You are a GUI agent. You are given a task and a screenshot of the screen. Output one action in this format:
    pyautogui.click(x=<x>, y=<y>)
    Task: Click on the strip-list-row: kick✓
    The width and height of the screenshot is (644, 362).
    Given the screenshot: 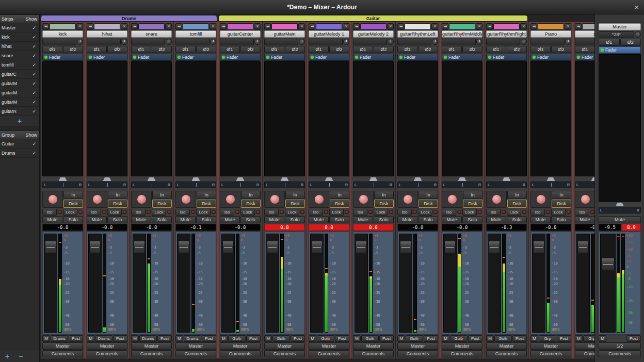 What is the action you would take?
    pyautogui.click(x=20, y=37)
    